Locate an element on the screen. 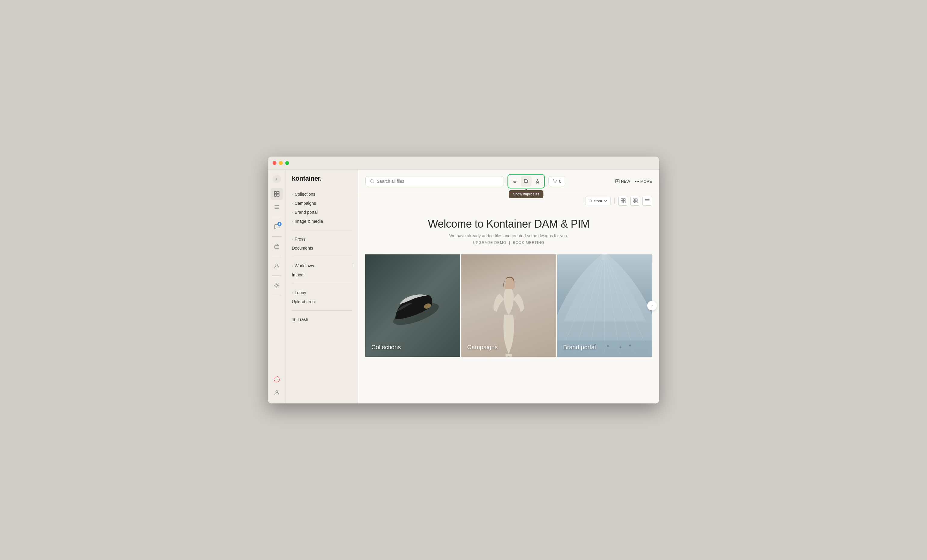 The image size is (927, 560). content-wrapper: Collections is located at coordinates (509, 305).